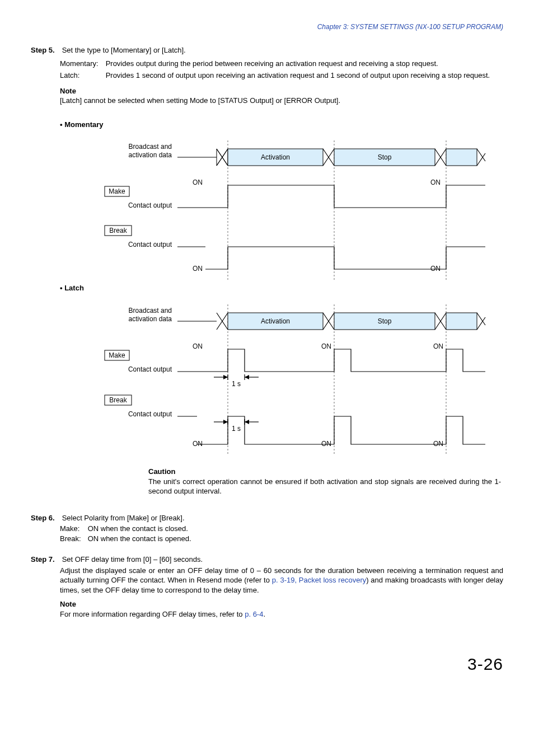 The width and height of the screenshot is (534, 756). I want to click on momentary-term: Momentary:, so click(82, 64).